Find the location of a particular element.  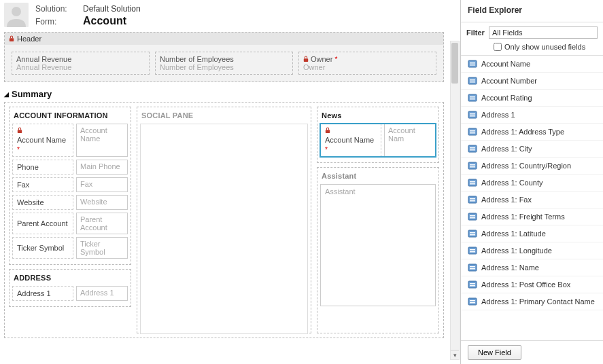

field-input: Address 1 is located at coordinates (102, 293).